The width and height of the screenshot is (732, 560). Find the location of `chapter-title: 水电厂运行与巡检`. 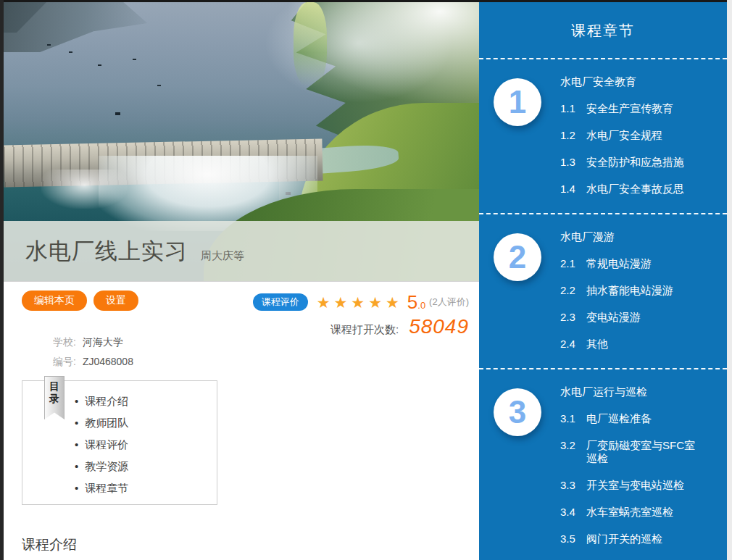

chapter-title: 水电厂运行与巡检 is located at coordinates (632, 392).